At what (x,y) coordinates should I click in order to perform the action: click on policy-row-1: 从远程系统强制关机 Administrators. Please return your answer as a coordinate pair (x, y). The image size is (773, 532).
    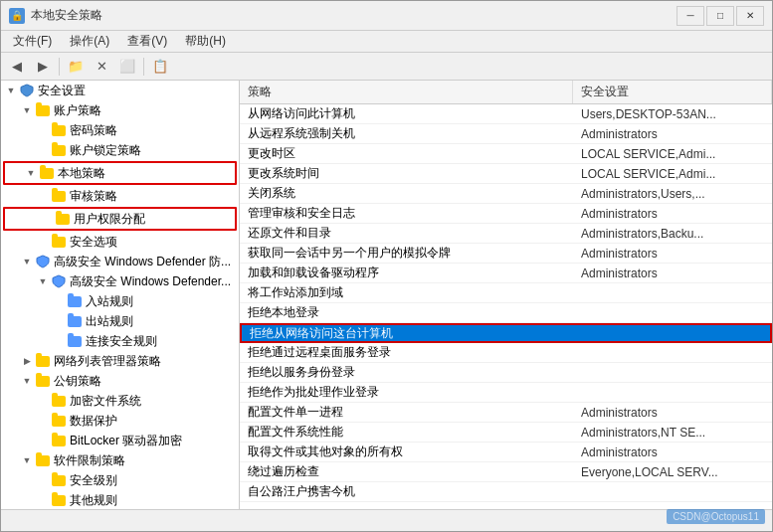
    Looking at the image, I should click on (505, 134).